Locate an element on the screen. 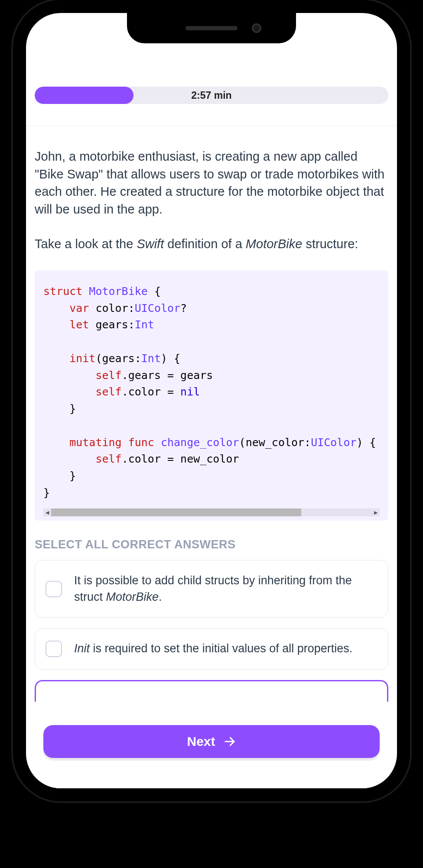  question-paragraph-1: John, a motorbike enthusiast, is creatin… is located at coordinates (212, 183).